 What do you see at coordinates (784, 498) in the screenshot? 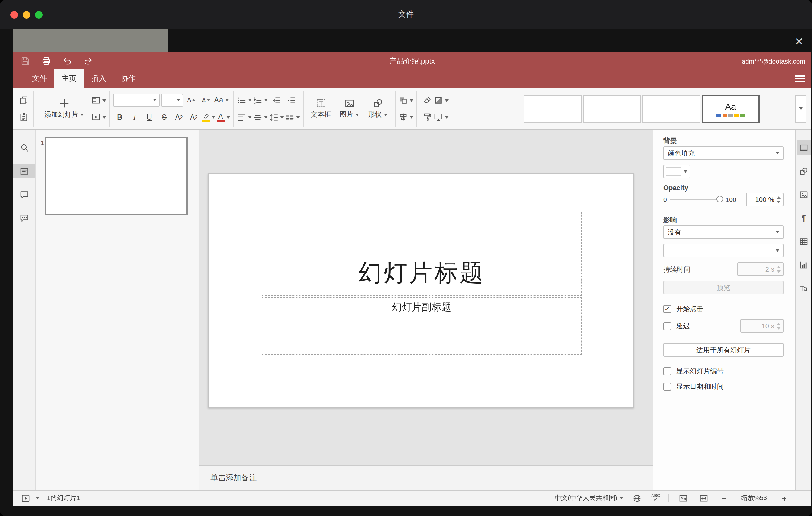
I see `zoom-in-button: +` at bounding box center [784, 498].